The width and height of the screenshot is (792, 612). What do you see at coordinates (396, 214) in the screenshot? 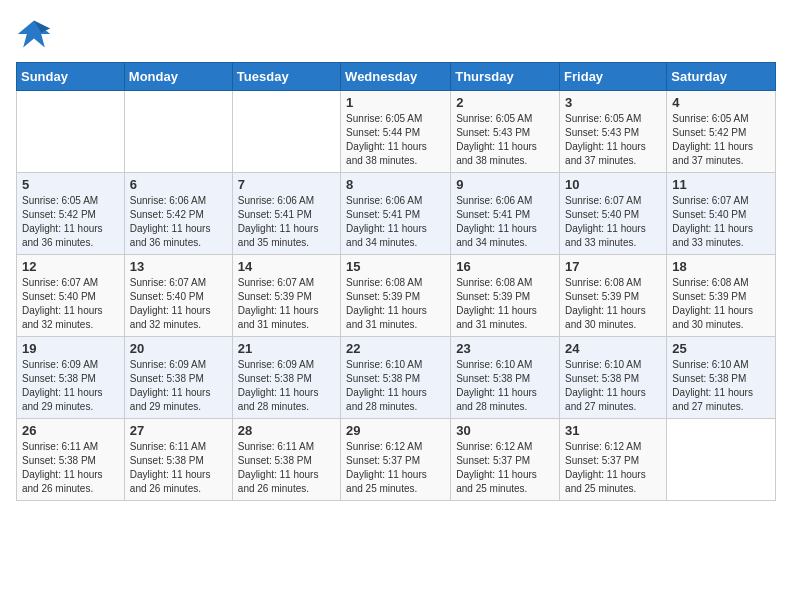
I see `calendar-week-row: 5Sunrise: 6:05 AM Sunset: 5:42 PM Daylig…` at bounding box center [396, 214].